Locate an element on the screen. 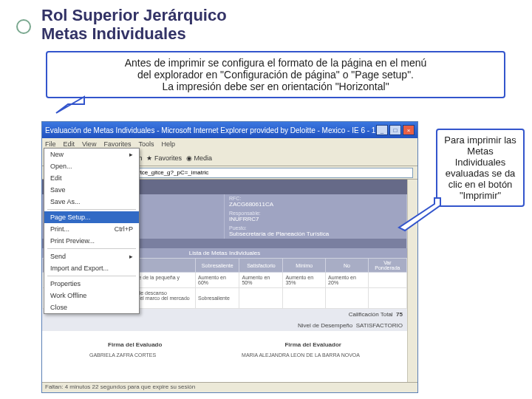  menu-item-offline: Work Offline is located at coordinates (92, 296).